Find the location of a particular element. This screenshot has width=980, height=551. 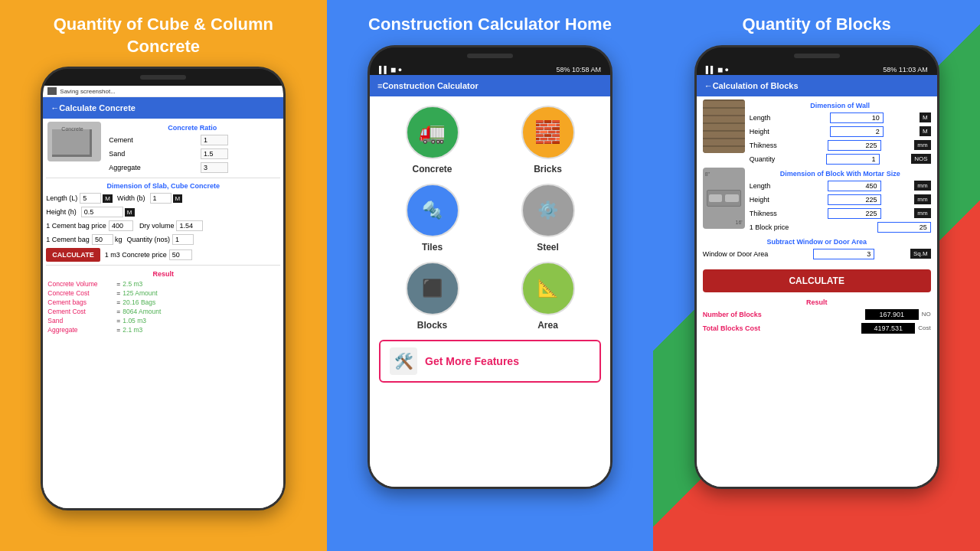

window-door-input is located at coordinates (844, 254).